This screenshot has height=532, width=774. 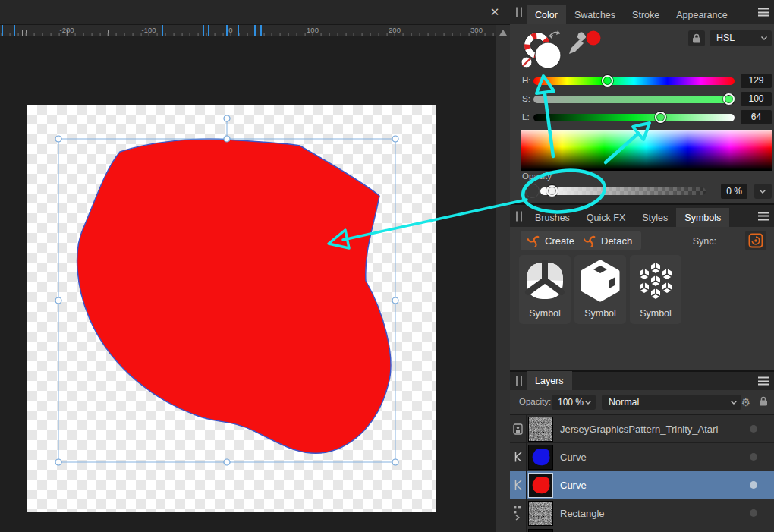 I want to click on layers-panel-tabbar: Layers, so click(x=642, y=381).